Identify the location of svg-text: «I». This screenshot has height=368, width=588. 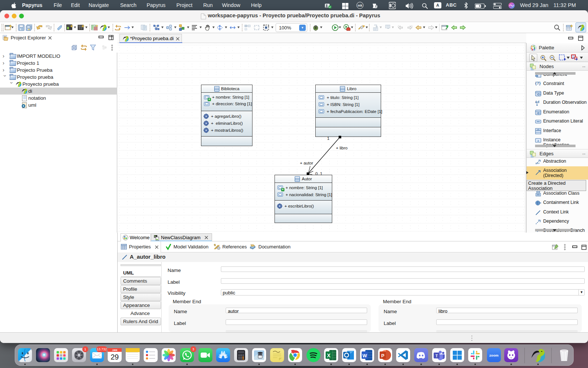
(538, 130).